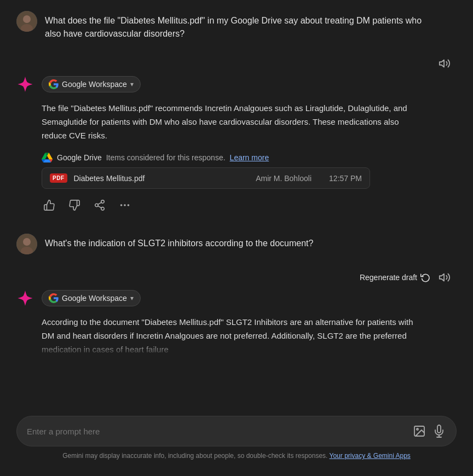 The image size is (473, 476). Describe the element at coordinates (236, 431) in the screenshot. I see `input-bar` at that location.